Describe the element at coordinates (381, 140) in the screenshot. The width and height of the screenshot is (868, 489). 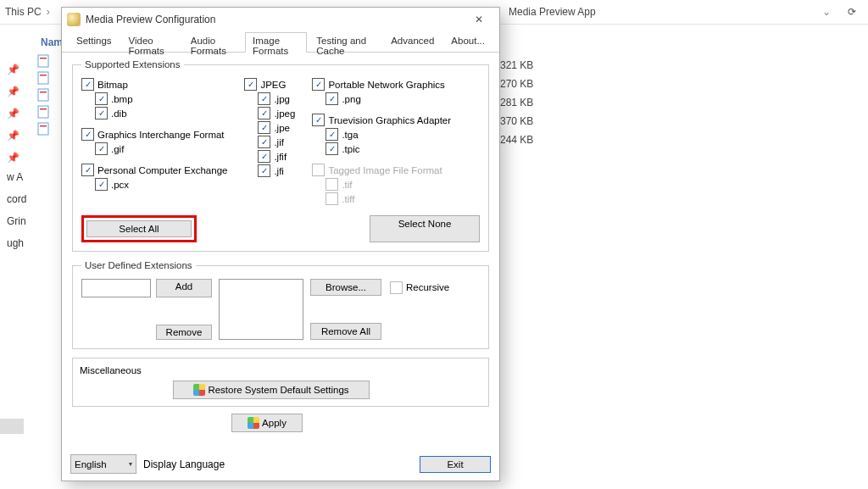
I see `ext-col-3: ✓Portable Network Graphics ✓.png ✓Truevi…` at that location.